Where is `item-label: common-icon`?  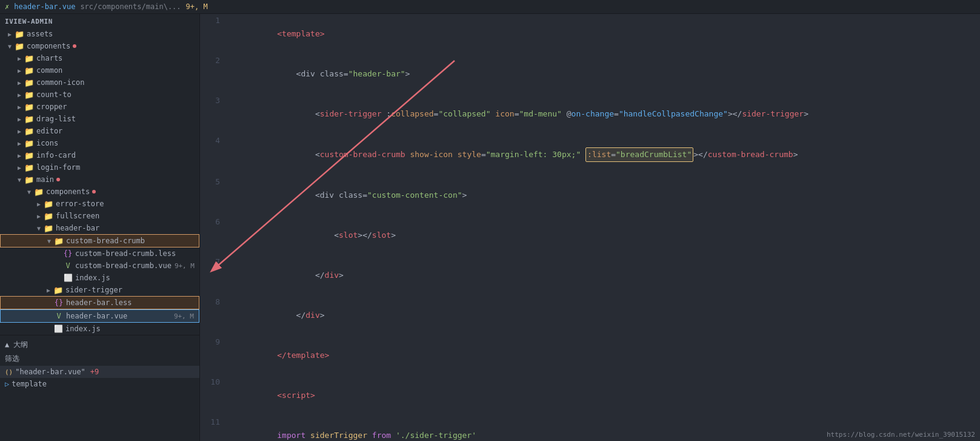 item-label: common-icon is located at coordinates (61, 82).